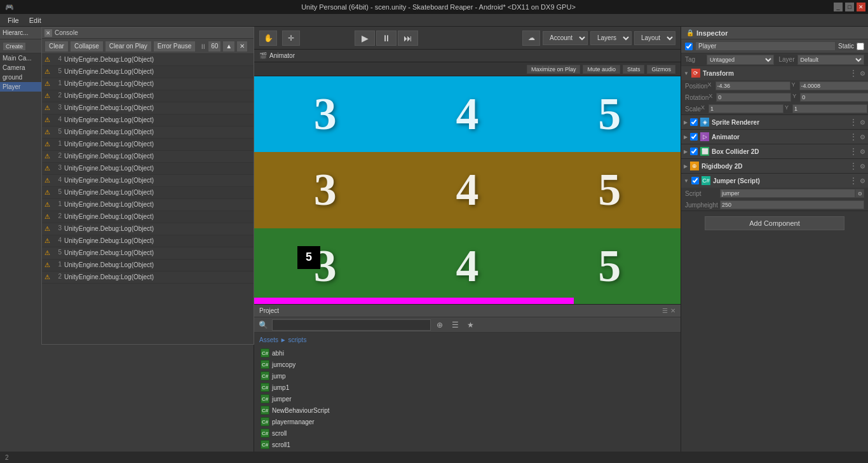 This screenshot has width=868, height=463. I want to click on stats-button: Stats, so click(634, 69).